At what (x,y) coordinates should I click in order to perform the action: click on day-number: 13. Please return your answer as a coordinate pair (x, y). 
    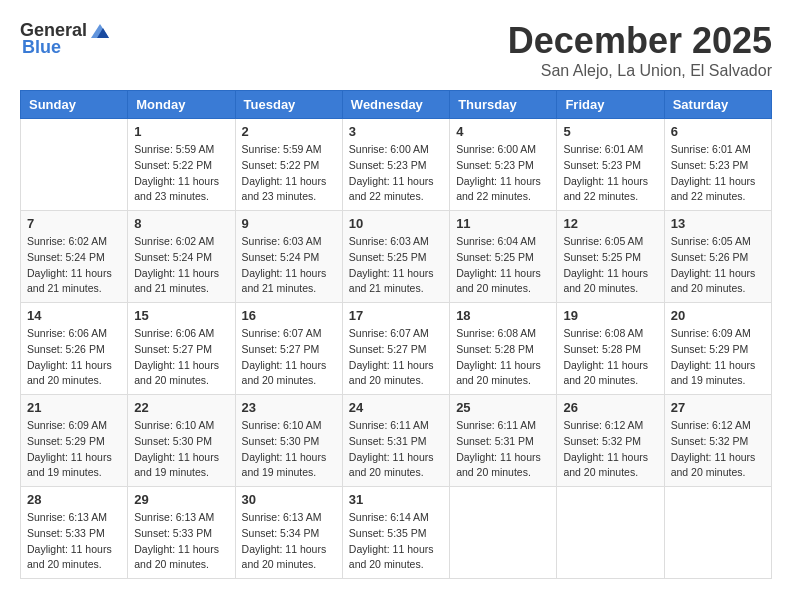
    Looking at the image, I should click on (718, 224).